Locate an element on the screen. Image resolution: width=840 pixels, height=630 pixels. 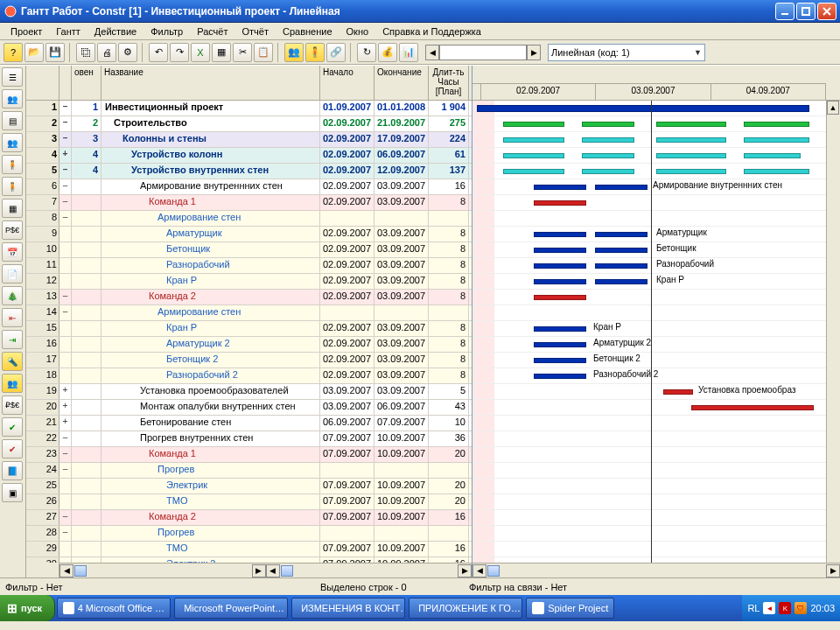
help-icon: ? is located at coordinates (13, 52).